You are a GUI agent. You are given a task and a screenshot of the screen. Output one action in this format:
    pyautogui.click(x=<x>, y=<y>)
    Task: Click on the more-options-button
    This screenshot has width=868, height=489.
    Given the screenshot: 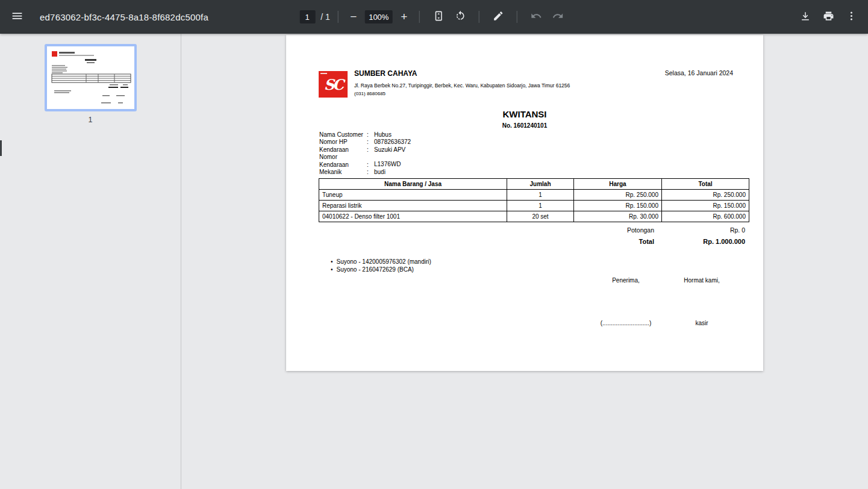 What is the action you would take?
    pyautogui.click(x=851, y=17)
    